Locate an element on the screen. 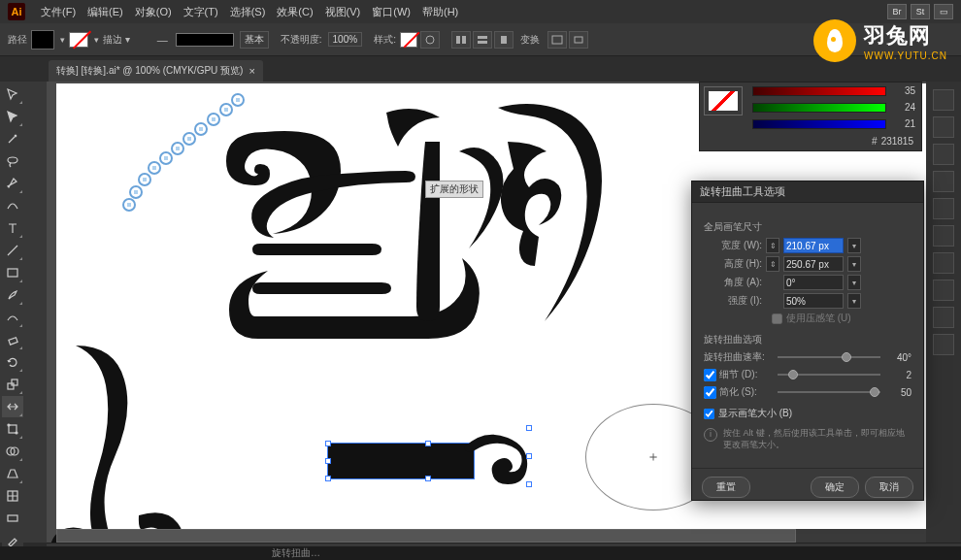  value-detail: 2 is located at coordinates (899, 375).